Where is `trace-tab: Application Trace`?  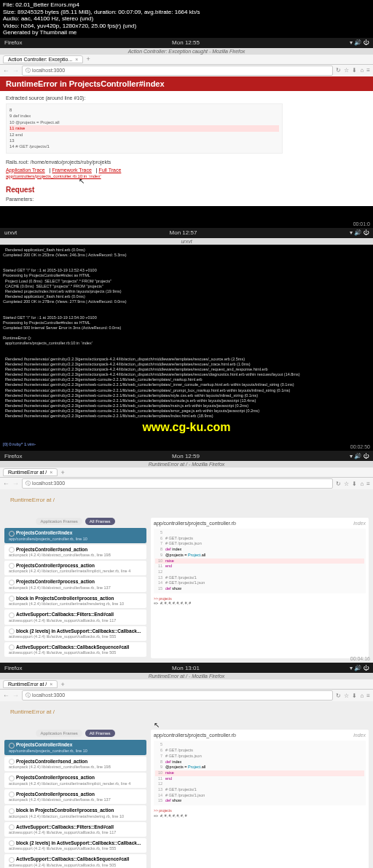 trace-tab: Application Trace is located at coordinates (25, 170).